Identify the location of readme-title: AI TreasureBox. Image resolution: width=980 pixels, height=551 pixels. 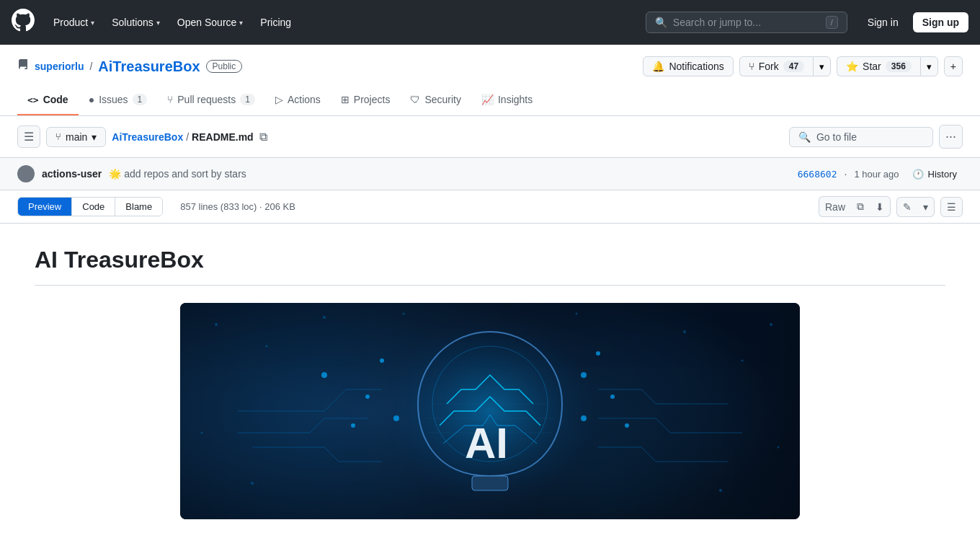
(490, 266).